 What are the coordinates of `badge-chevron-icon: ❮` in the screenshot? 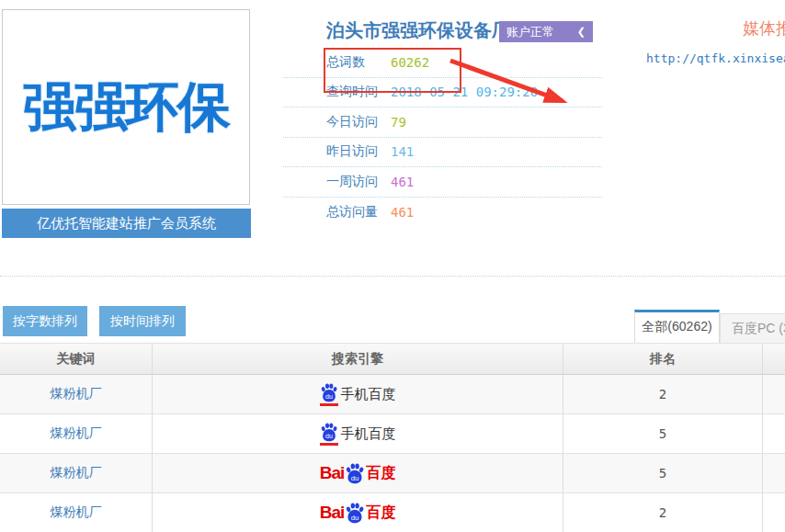 It's located at (581, 31).